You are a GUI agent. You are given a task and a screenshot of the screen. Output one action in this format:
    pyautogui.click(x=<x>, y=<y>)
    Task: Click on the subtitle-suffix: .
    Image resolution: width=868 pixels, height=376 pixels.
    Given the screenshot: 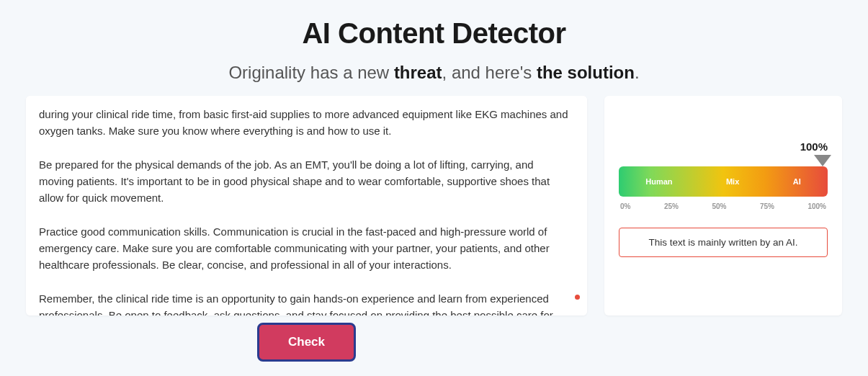 What is the action you would take?
    pyautogui.click(x=637, y=72)
    